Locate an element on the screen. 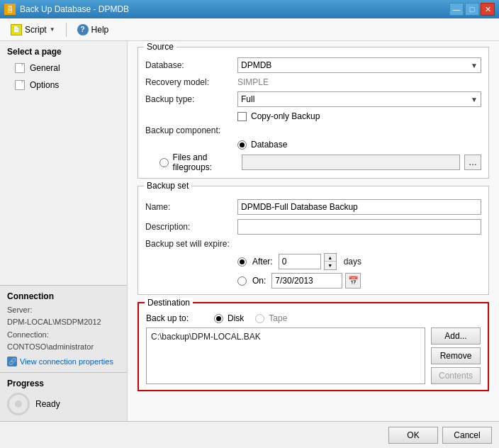  destination-label: Destination is located at coordinates (169, 303).